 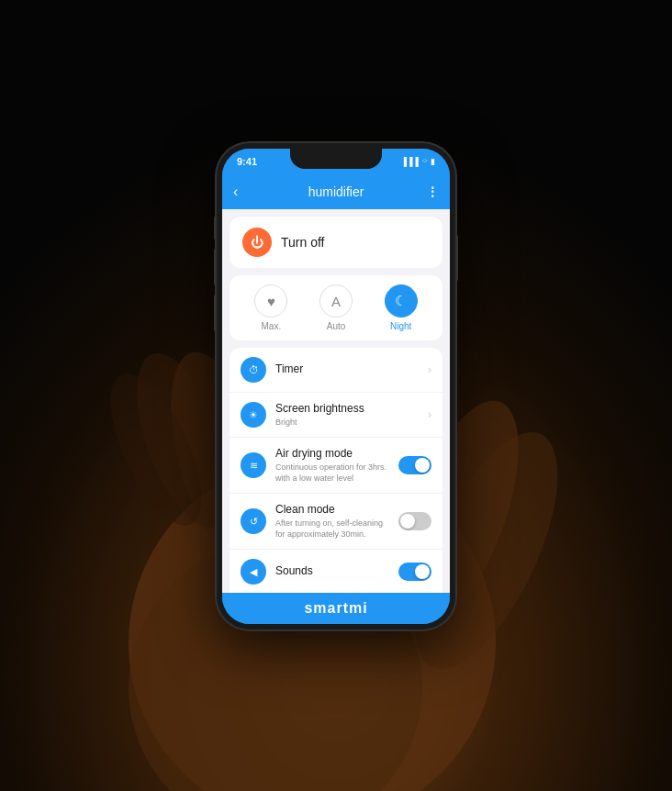 I want to click on mode-selector-card: ♥ Max. A Auto ☾ Night, so click(x=336, y=308).